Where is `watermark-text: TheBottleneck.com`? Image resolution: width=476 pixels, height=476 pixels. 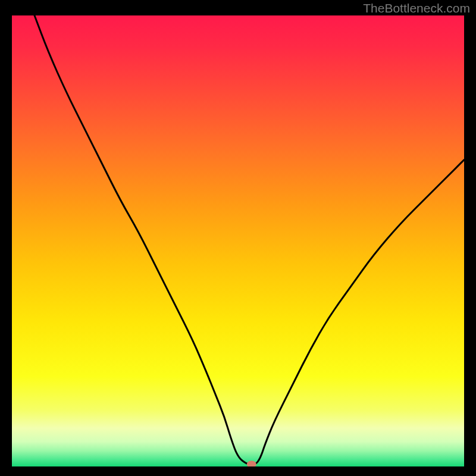
watermark-text: TheBottleneck.com is located at coordinates (416, 8).